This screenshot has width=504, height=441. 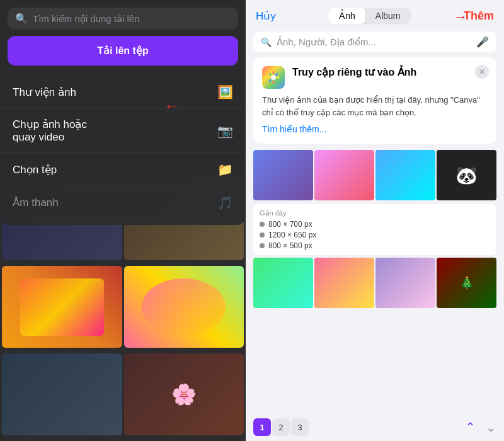 What do you see at coordinates (388, 16) in the screenshot?
I see `tab-albums: Album` at bounding box center [388, 16].